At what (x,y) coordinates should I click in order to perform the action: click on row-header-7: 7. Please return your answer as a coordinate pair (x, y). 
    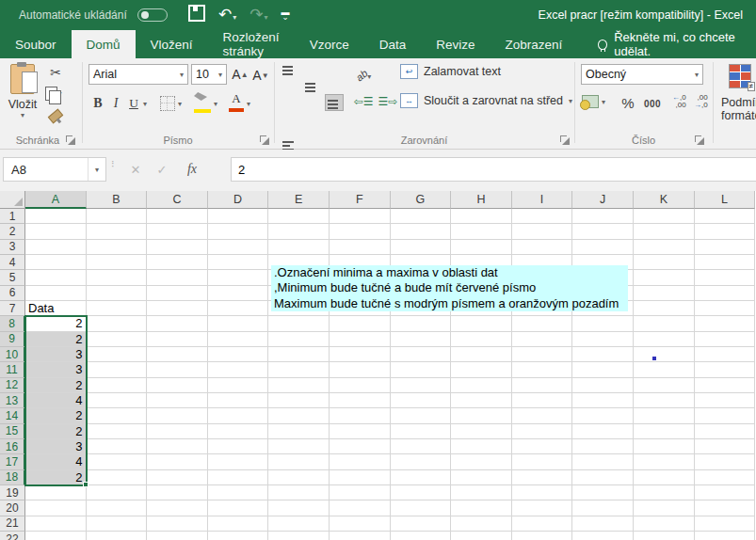
    Looking at the image, I should click on (13, 309).